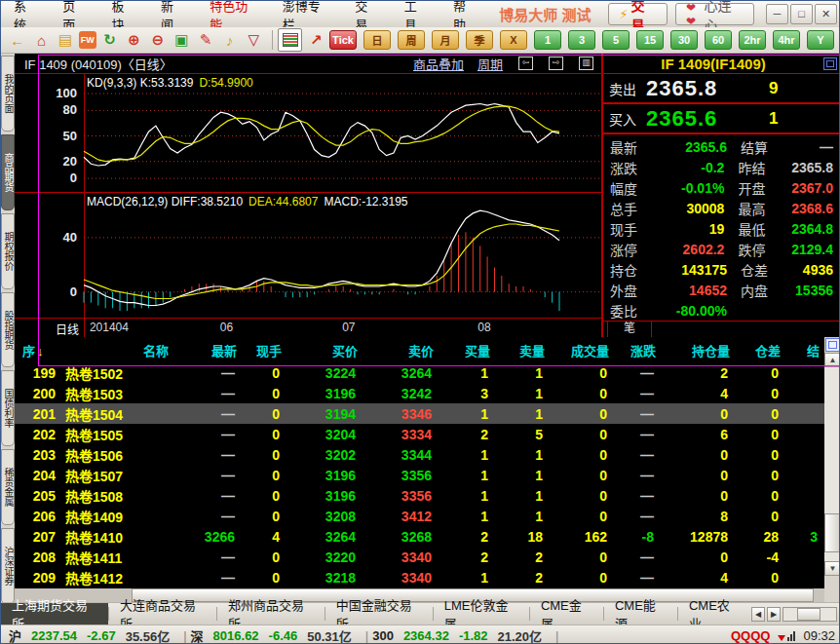 The width and height of the screenshot is (840, 644). Describe the element at coordinates (39, 351) in the screenshot. I see `table-header-cell: 序↓` at that location.